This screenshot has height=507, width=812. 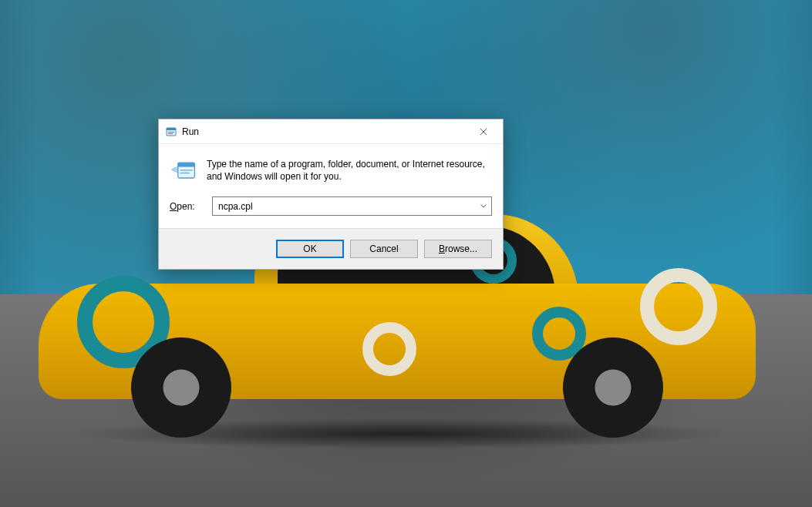 What do you see at coordinates (483, 132) in the screenshot?
I see `close-icon` at bounding box center [483, 132].